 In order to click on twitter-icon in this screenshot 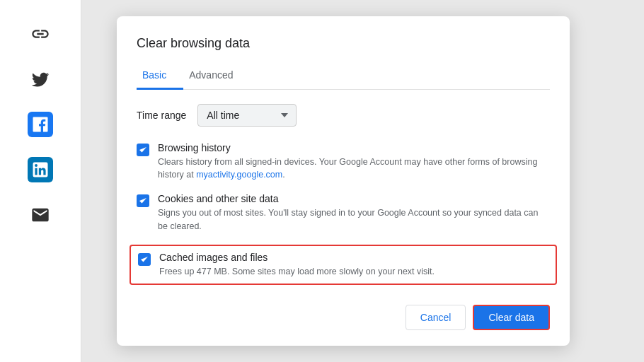, I will do `click(40, 79)`.